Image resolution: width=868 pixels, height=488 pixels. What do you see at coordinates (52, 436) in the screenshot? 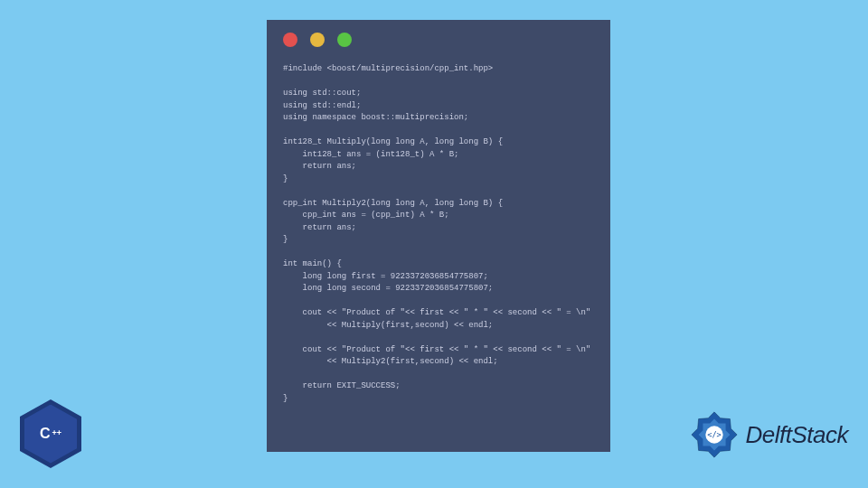
I see `cpp-logo: C ++` at bounding box center [52, 436].